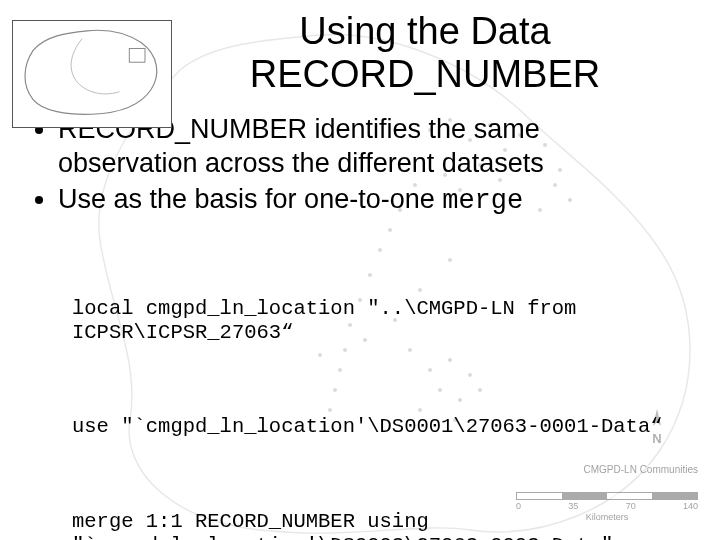  I want to click on bullet-text: Use as the basis for one-to-one, so click(250, 199).